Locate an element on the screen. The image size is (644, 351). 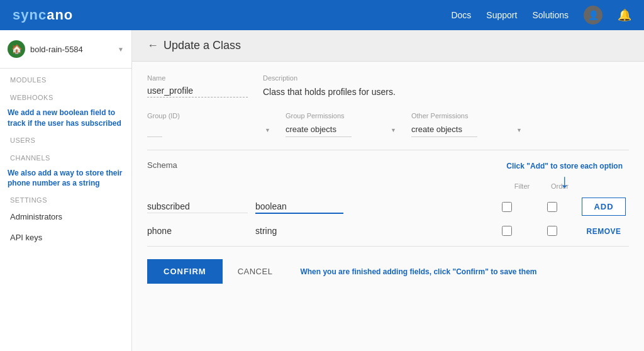
page-title: Update a Class is located at coordinates (203, 45).